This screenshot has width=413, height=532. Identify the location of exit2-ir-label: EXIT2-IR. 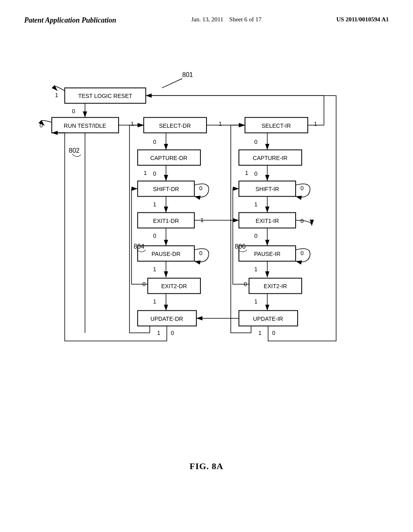
(275, 286).